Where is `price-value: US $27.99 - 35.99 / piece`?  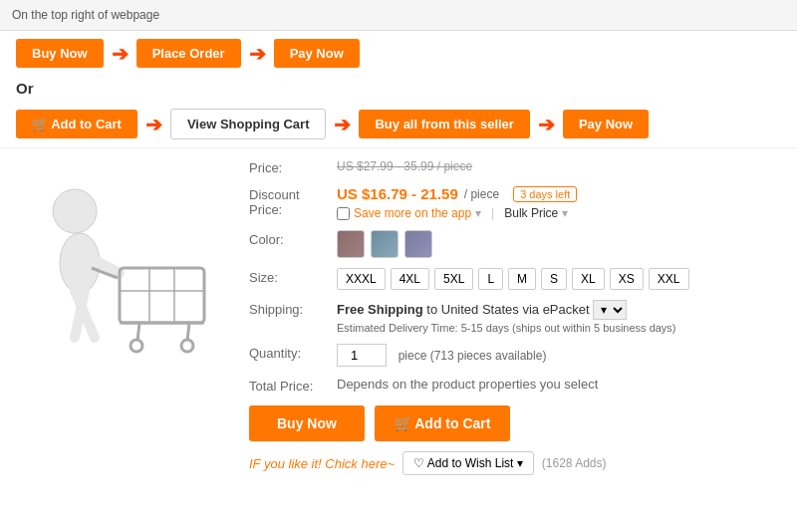 price-value: US $27.99 - 35.99 / piece is located at coordinates (562, 165).